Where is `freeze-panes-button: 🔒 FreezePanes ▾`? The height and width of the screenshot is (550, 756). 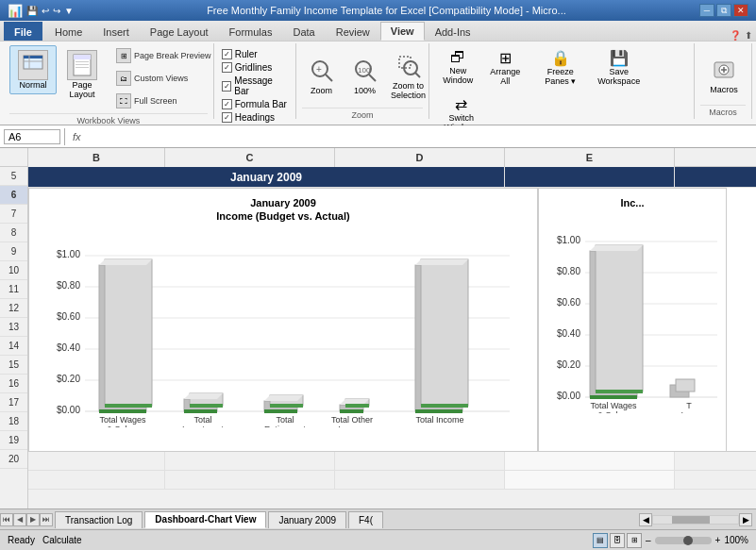 freeze-panes-button: 🔒 FreezePanes ▾ is located at coordinates (561, 68).